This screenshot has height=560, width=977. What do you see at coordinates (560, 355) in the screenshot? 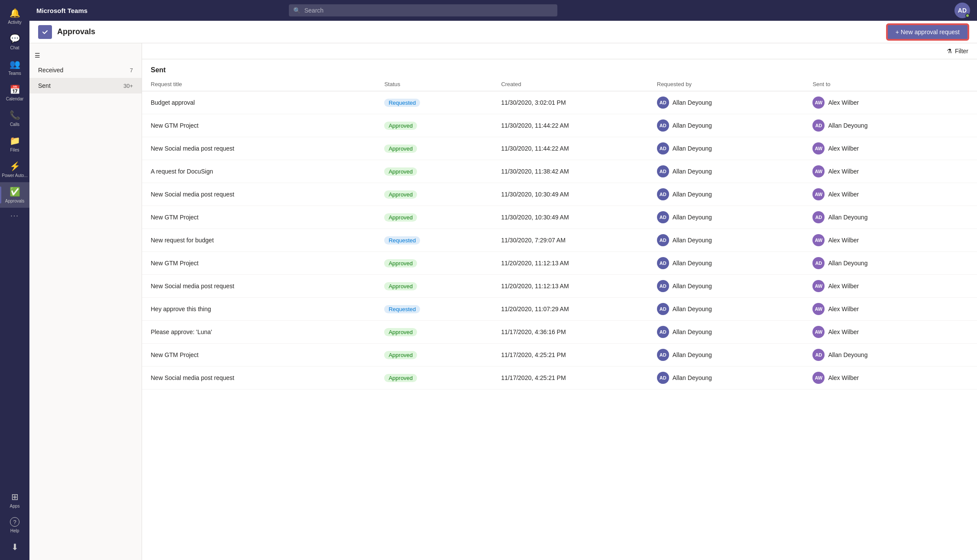
I see `table-row: New GTM Project Approved 11/17/2020, 4:2…` at bounding box center [560, 355].